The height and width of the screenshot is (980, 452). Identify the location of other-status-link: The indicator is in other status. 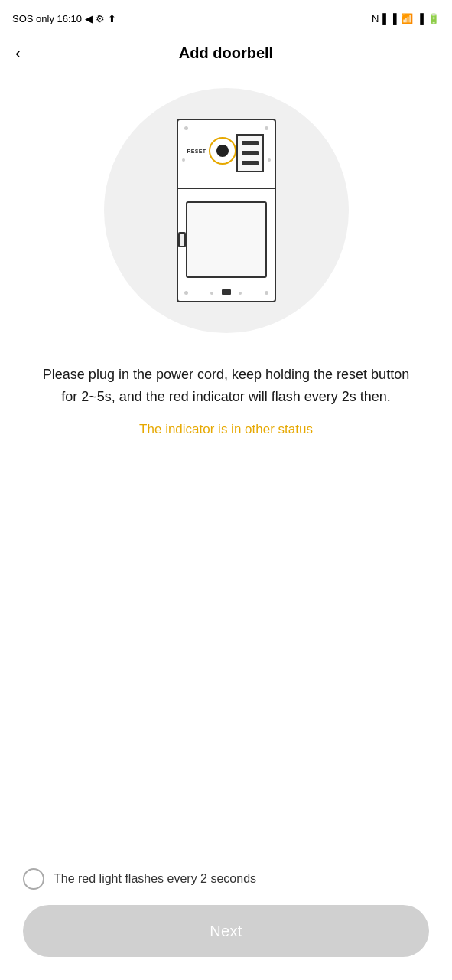
(226, 430).